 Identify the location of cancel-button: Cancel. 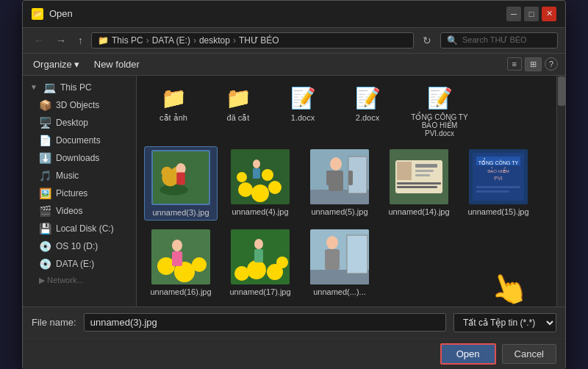
(529, 354).